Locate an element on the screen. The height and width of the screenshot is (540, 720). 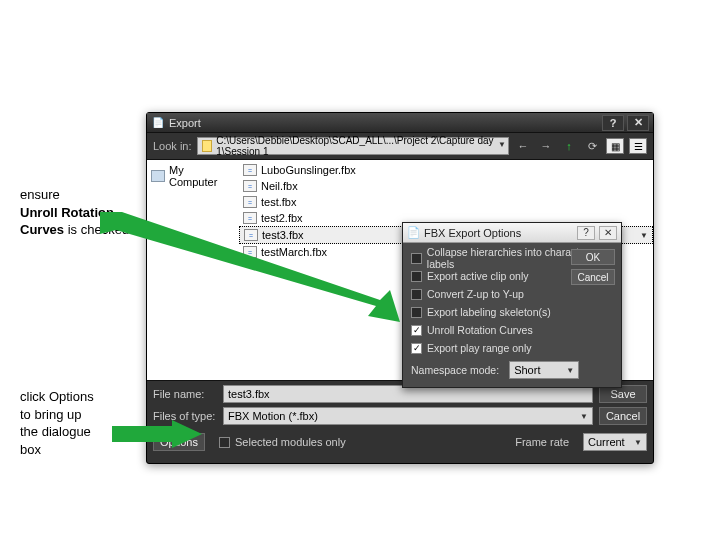
window-title: Export is located at coordinates (384, 123).